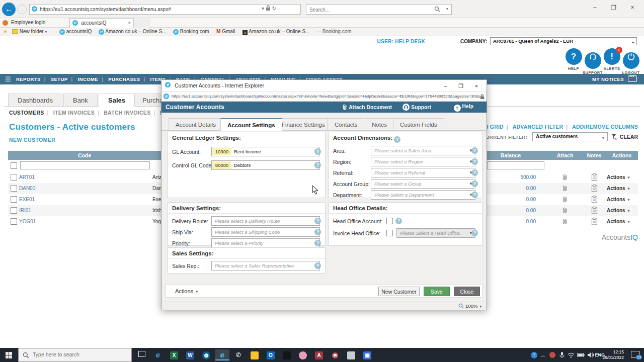  Describe the element at coordinates (190, 355) in the screenshot. I see `word-icon: W` at that location.